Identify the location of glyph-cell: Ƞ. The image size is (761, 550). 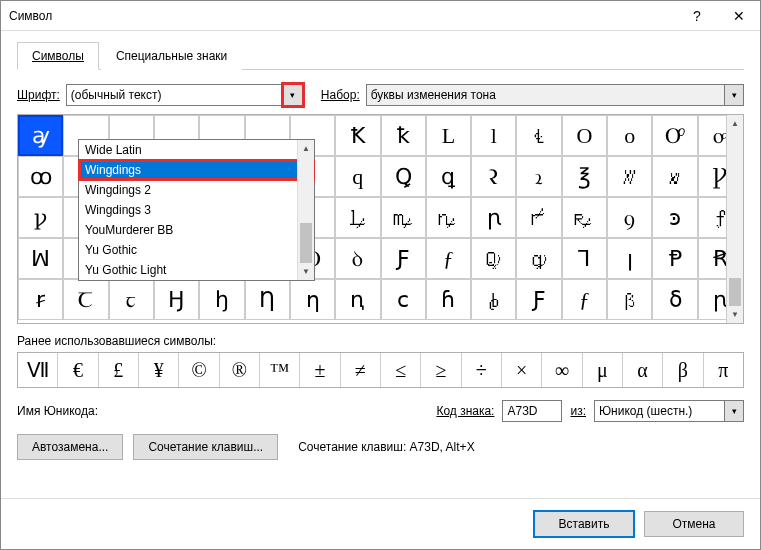
(268, 300).